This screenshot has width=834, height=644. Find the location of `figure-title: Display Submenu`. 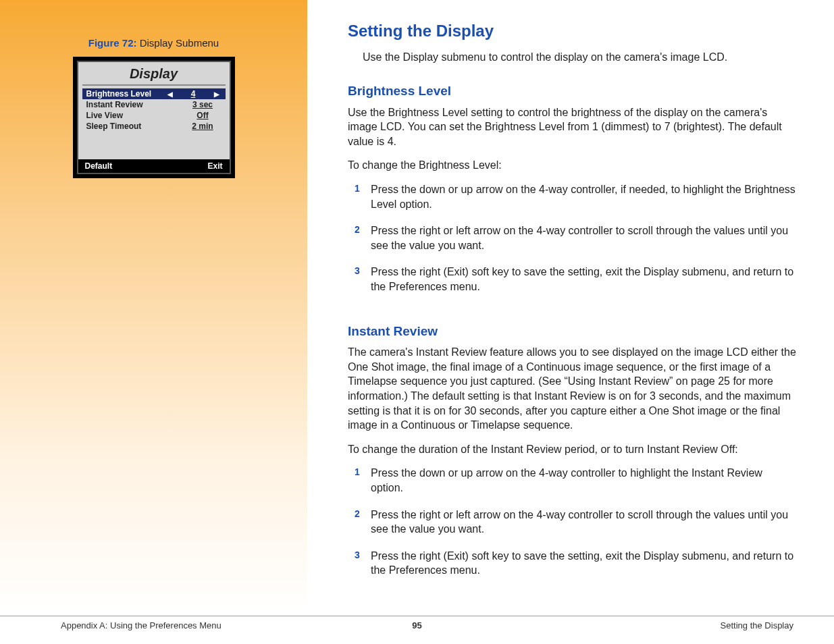

figure-title: Display Submenu is located at coordinates (178, 43).